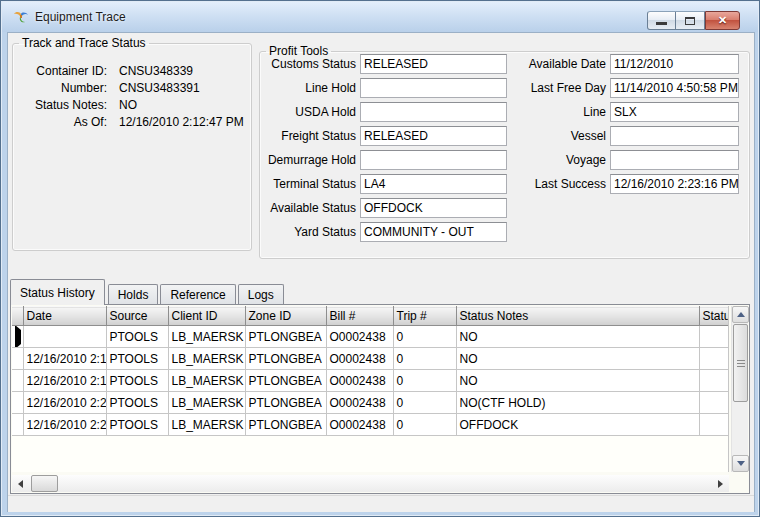 This screenshot has width=760, height=517. Describe the element at coordinates (578, 403) in the screenshot. I see `cell-status-notes: NO(CTF HOLD)` at that location.